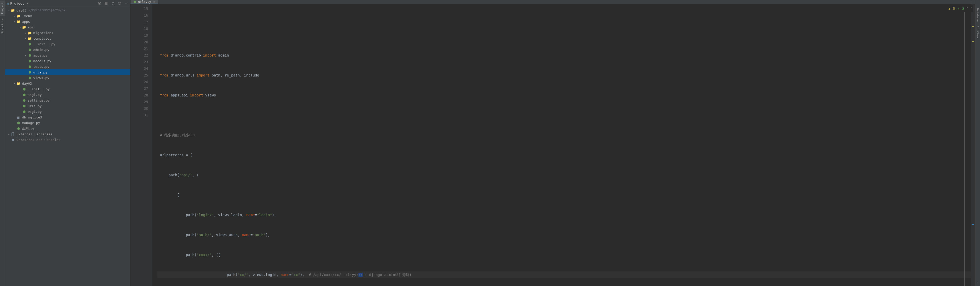 The image size is (980, 286). I want to click on line-number: 30, so click(139, 108).